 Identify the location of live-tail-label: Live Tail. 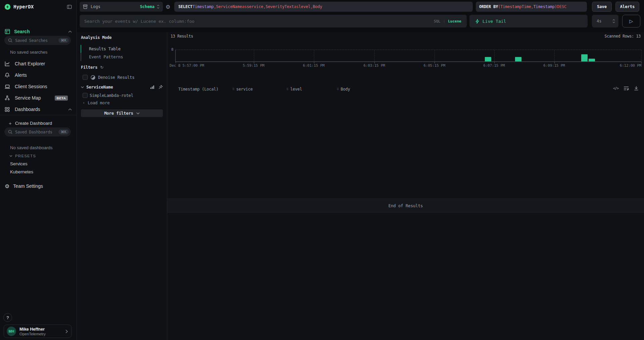
(494, 21).